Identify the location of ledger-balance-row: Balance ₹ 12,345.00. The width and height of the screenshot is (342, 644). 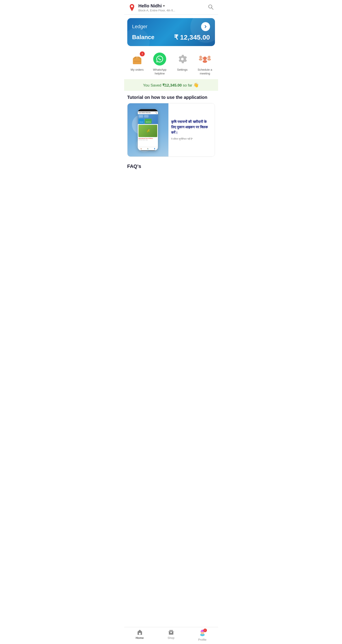
(171, 37).